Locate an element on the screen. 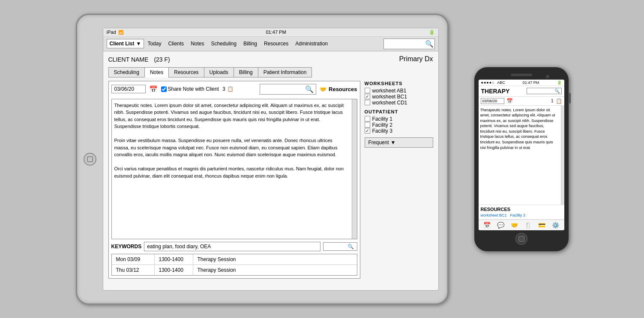  tablet-home-button-inner is located at coordinates (90, 159).